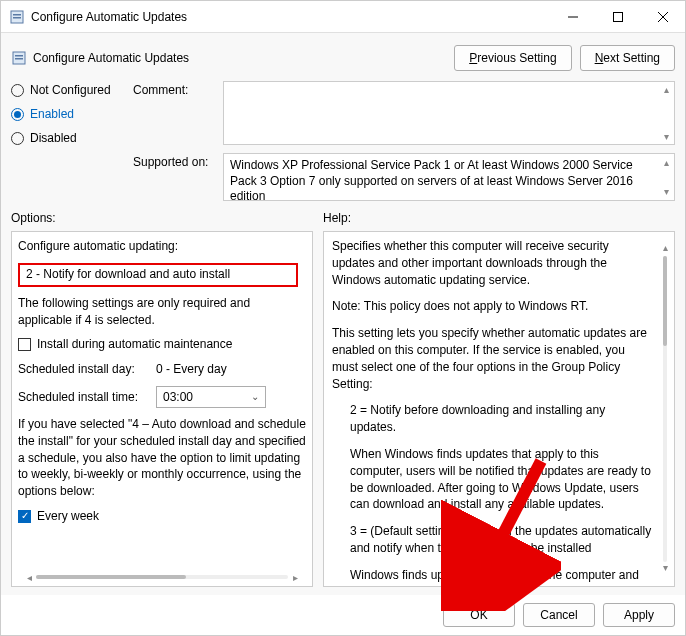 Image resolution: width=686 pixels, height=636 pixels. I want to click on radio-group: Not Configured Enabled Disabled, so click(72, 113).